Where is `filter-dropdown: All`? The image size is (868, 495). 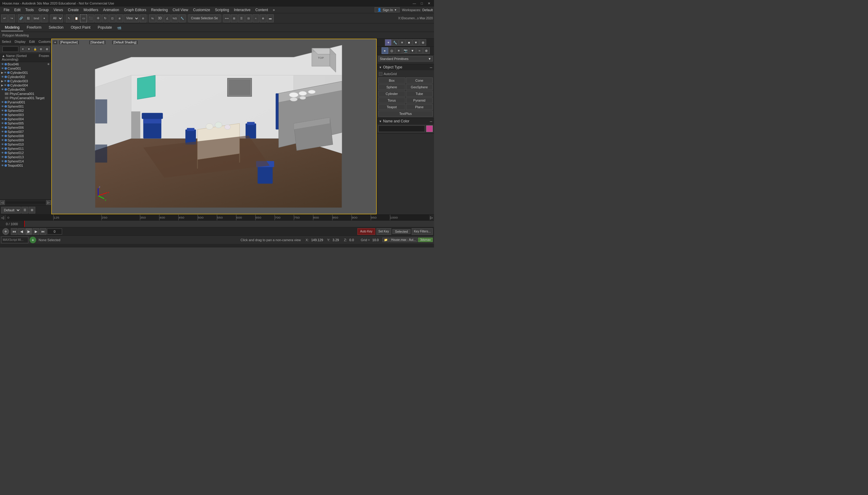
filter-dropdown: All is located at coordinates (56, 18).